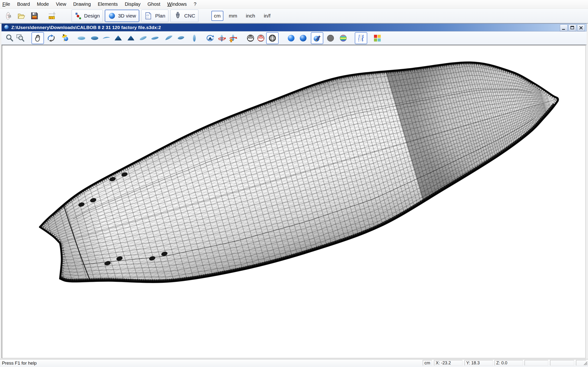 The height and width of the screenshot is (367, 588). Describe the element at coordinates (66, 38) in the screenshot. I see `lighting-icon` at that location.